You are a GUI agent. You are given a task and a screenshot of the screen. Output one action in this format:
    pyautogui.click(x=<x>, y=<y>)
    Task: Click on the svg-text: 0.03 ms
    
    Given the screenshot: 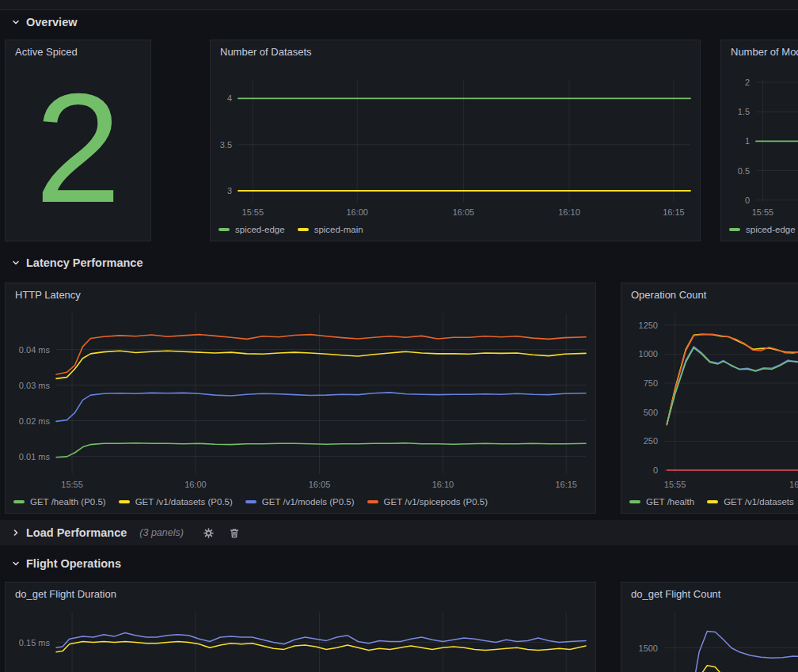 What is the action you would take?
    pyautogui.click(x=35, y=385)
    